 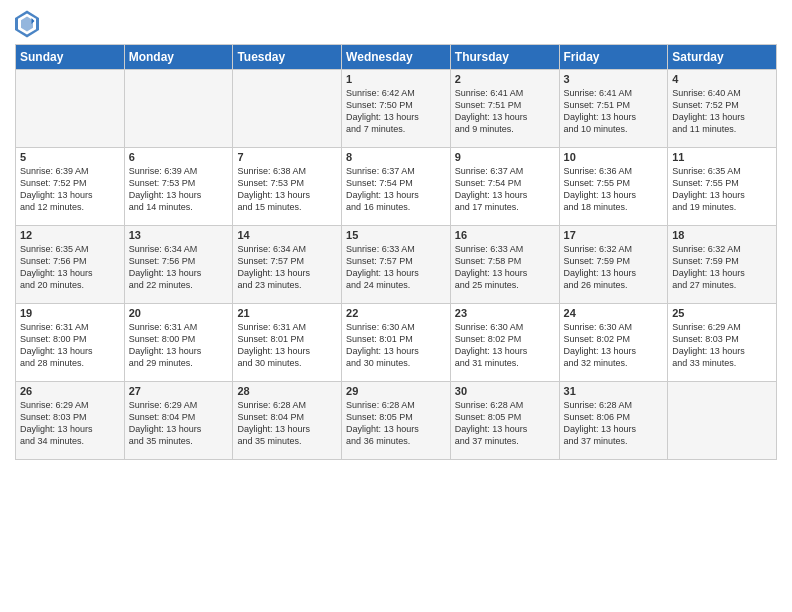 What do you see at coordinates (178, 421) in the screenshot?
I see `calendar-cell: 27Sunrise: 6:29 AM Sunset: 8:04 PM Dayli…` at bounding box center [178, 421].